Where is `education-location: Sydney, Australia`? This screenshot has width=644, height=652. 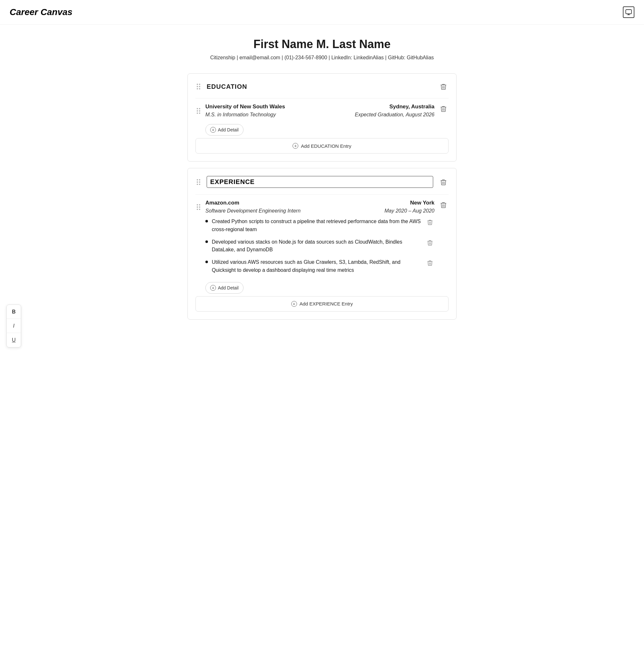 education-location: Sydney, Australia is located at coordinates (412, 107).